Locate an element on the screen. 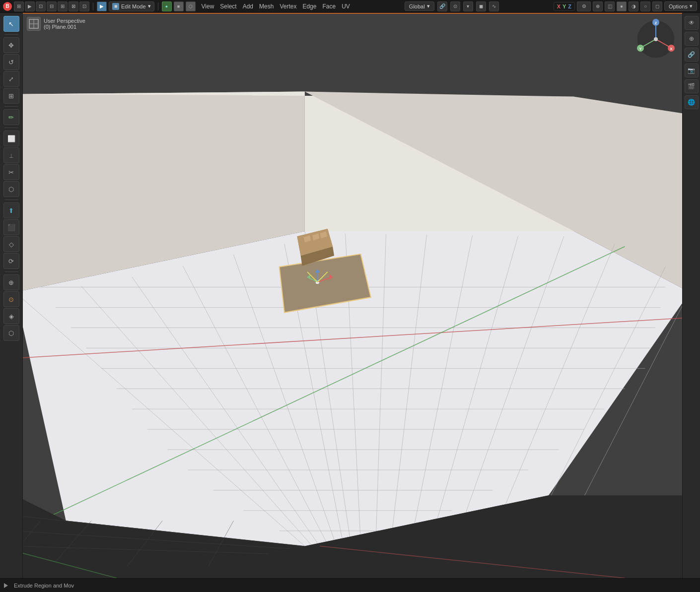 Image resolution: width=700 pixels, height=592 pixels. nav-uv: UV is located at coordinates (346, 6).